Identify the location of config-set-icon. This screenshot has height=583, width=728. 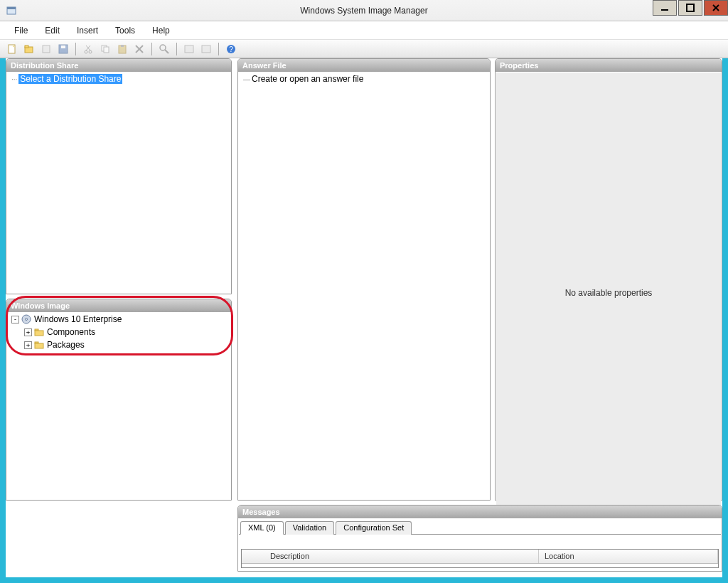
(206, 49).